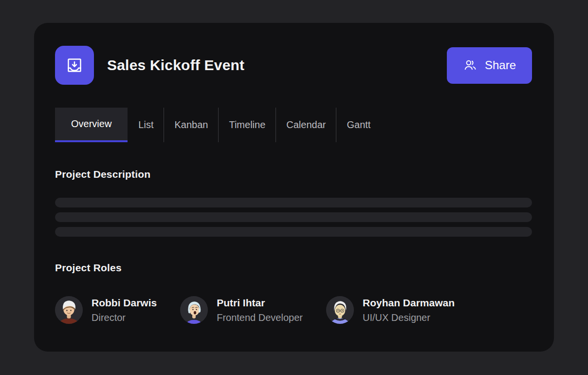 The image size is (588, 375). I want to click on tab-gantt: Gantt, so click(358, 125).